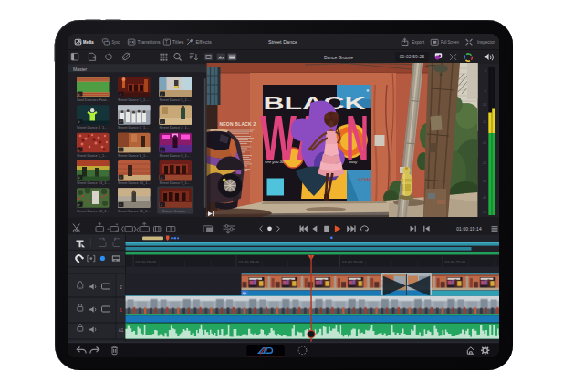 This screenshot has height=392, width=584. I want to click on svg-text: Media, so click(89, 42).